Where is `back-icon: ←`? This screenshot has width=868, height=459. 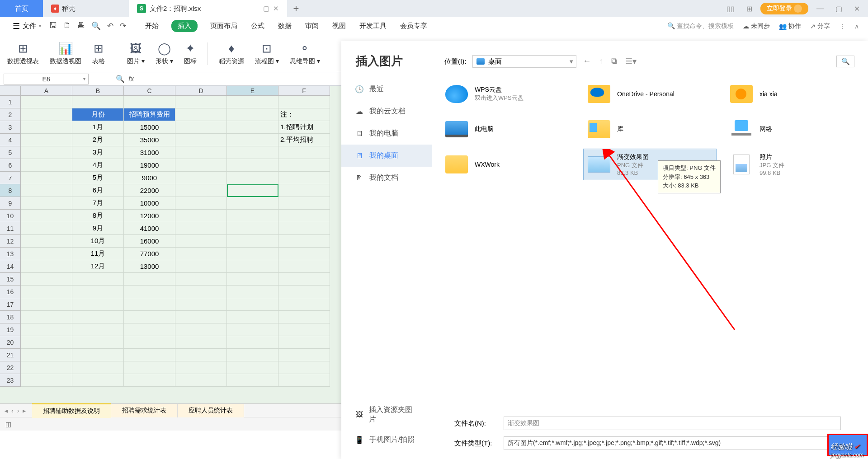 back-icon: ← is located at coordinates (587, 61).